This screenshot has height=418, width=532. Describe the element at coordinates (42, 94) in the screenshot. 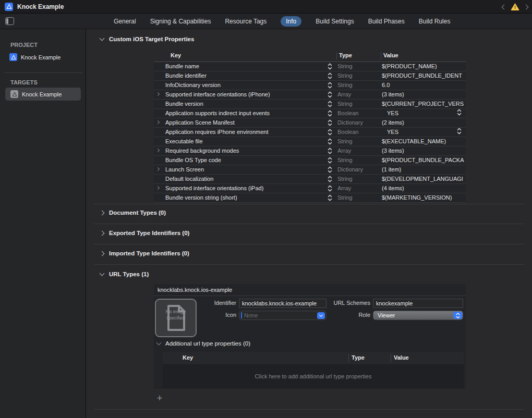

I see `target-item-label: Knock Example` at that location.